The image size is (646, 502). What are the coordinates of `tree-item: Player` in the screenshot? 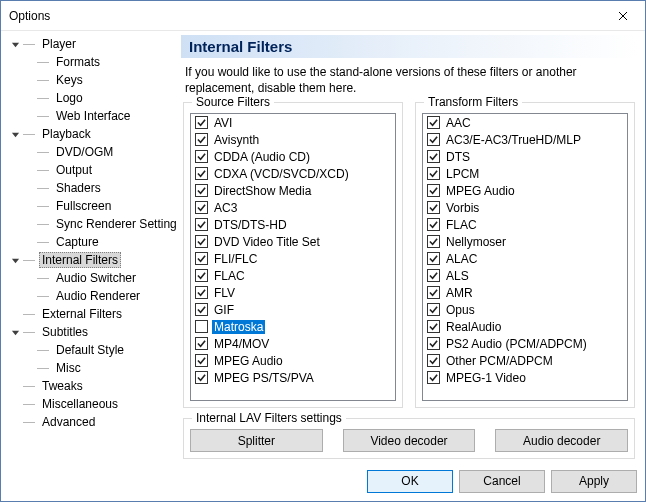 It's located at (90, 44).